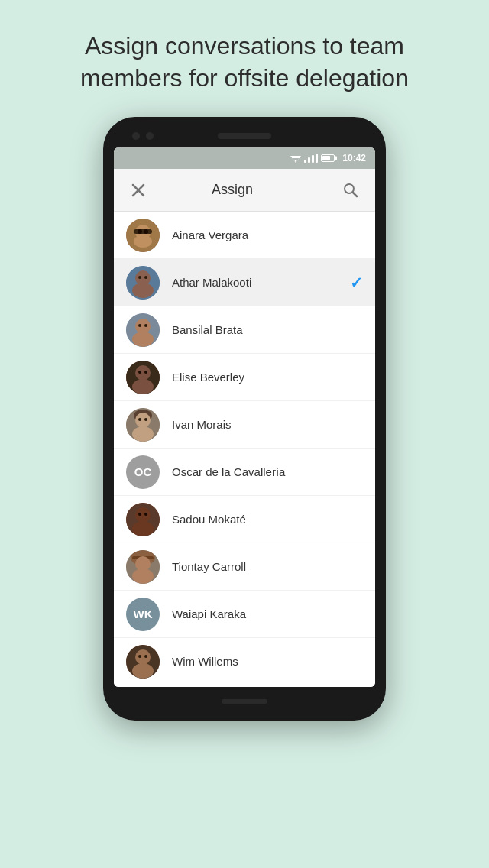  I want to click on contact-name-ainara: Ainara Vergara, so click(267, 235).